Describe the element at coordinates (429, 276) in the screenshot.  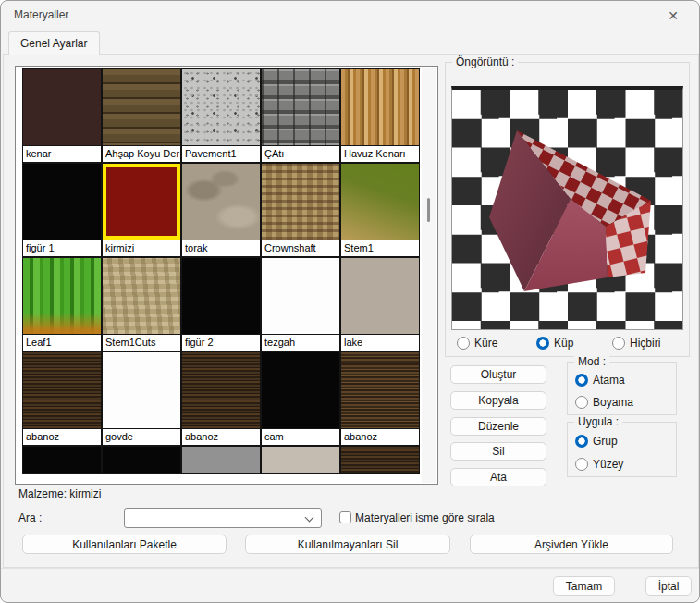
I see `scrollbar-track` at that location.